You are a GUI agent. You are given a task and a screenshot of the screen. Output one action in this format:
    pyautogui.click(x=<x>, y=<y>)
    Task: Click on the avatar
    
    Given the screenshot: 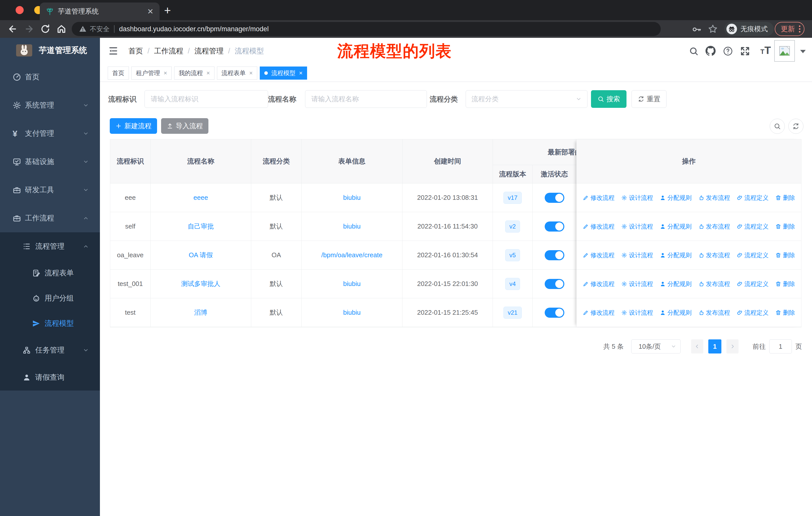 What is the action you would take?
    pyautogui.click(x=784, y=51)
    